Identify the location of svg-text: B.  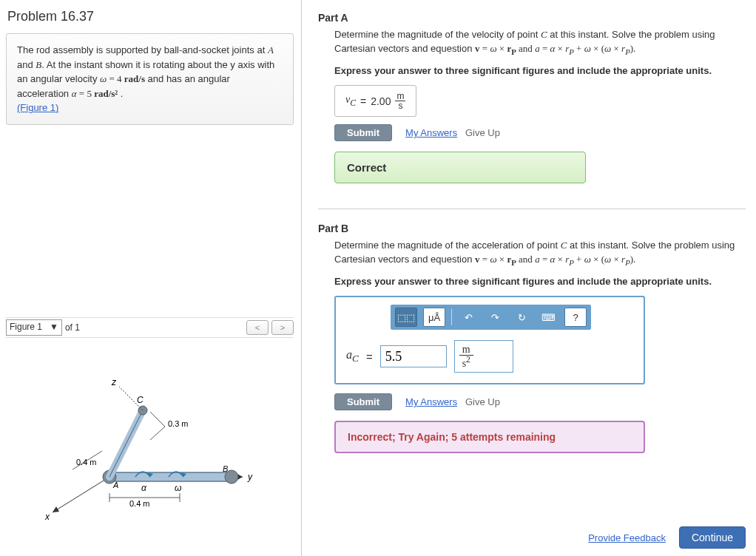
(225, 469).